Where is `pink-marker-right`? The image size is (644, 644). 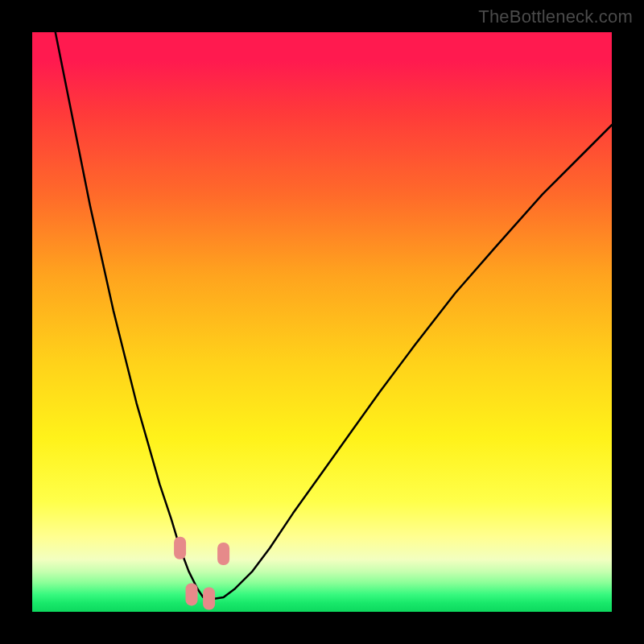 pink-marker-right is located at coordinates (224, 554).